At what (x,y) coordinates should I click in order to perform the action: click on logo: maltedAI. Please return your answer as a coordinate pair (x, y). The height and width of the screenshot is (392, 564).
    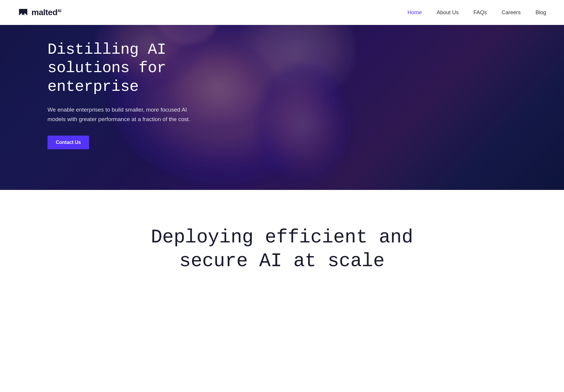
    Looking at the image, I should click on (39, 12).